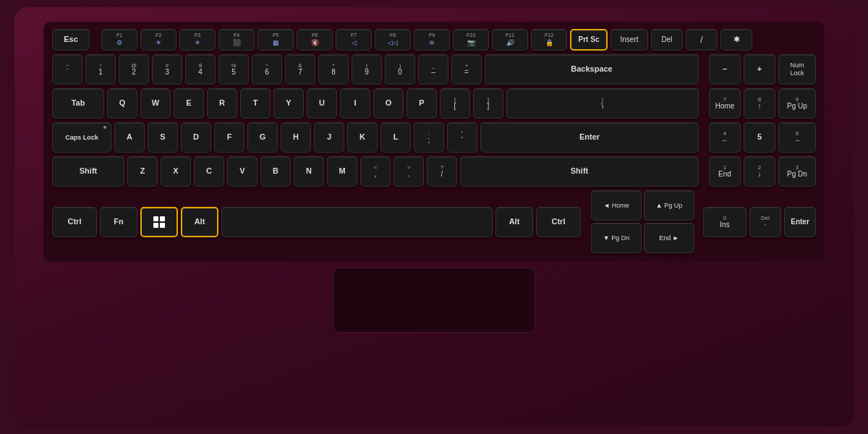  Describe the element at coordinates (315, 40) in the screenshot. I see `key-f6: F6 🔇` at that location.